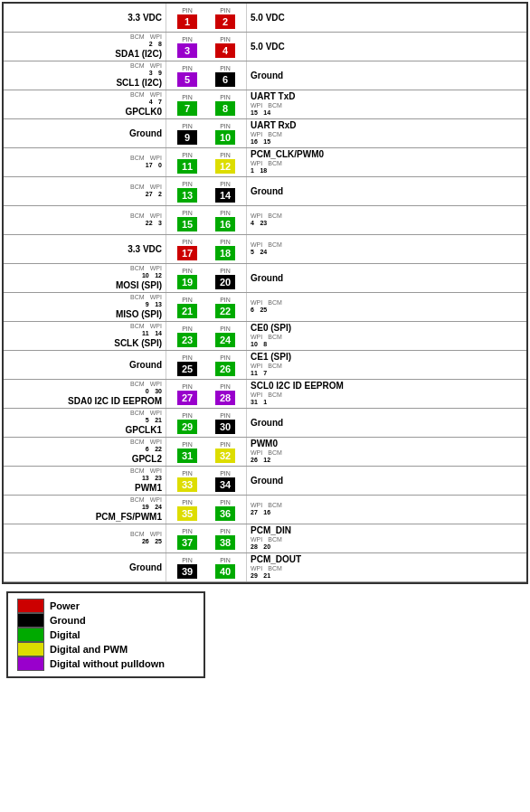 The width and height of the screenshot is (530, 812). I want to click on pin-number-left-3: 3, so click(187, 51).